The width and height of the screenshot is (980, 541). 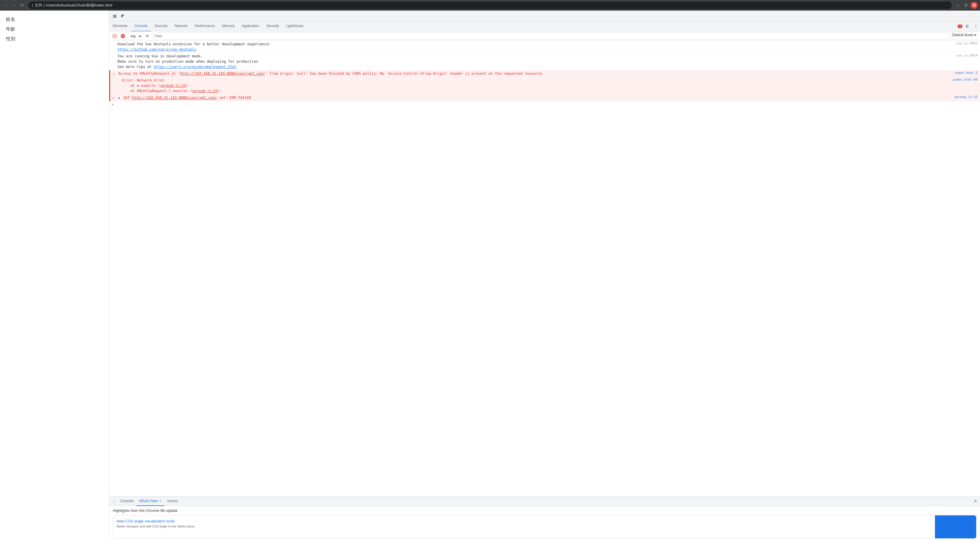 I want to click on devtools-toolbar: ▦ ◤, so click(x=545, y=16).